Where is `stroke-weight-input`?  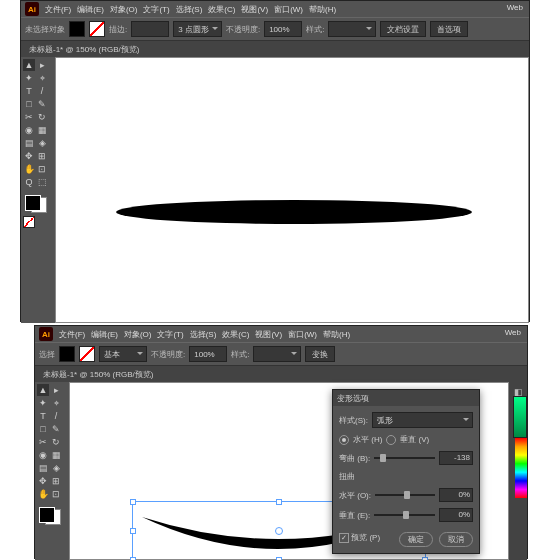
stroke-weight-input is located at coordinates (150, 29).